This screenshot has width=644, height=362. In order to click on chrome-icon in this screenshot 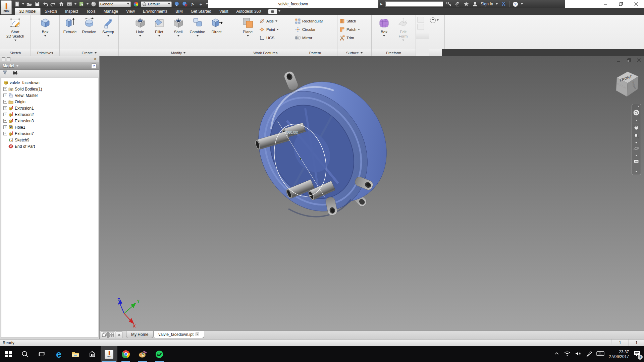, I will do `click(126, 354)`.